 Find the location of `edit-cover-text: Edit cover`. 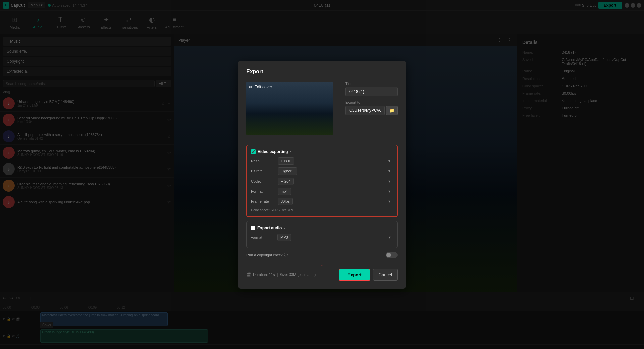

edit-cover-text: Edit cover is located at coordinates (263, 87).